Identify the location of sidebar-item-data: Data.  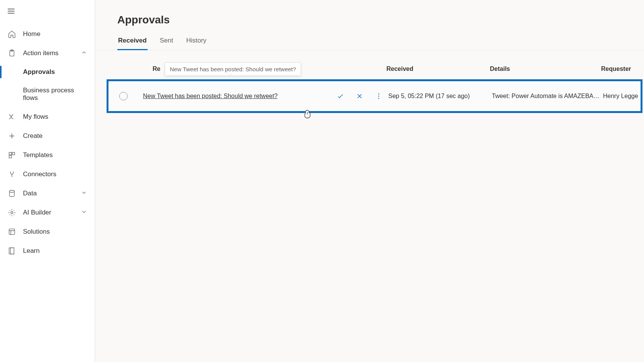
(48, 193).